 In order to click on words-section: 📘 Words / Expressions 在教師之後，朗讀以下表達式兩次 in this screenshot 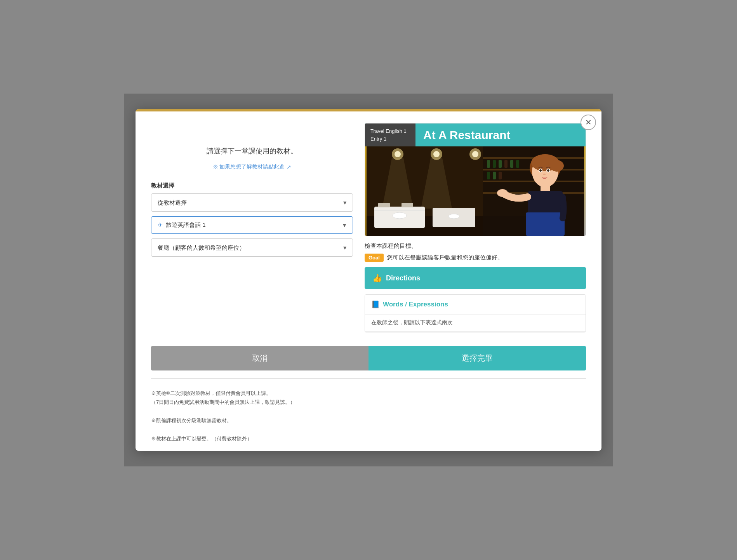, I will do `click(475, 313)`.